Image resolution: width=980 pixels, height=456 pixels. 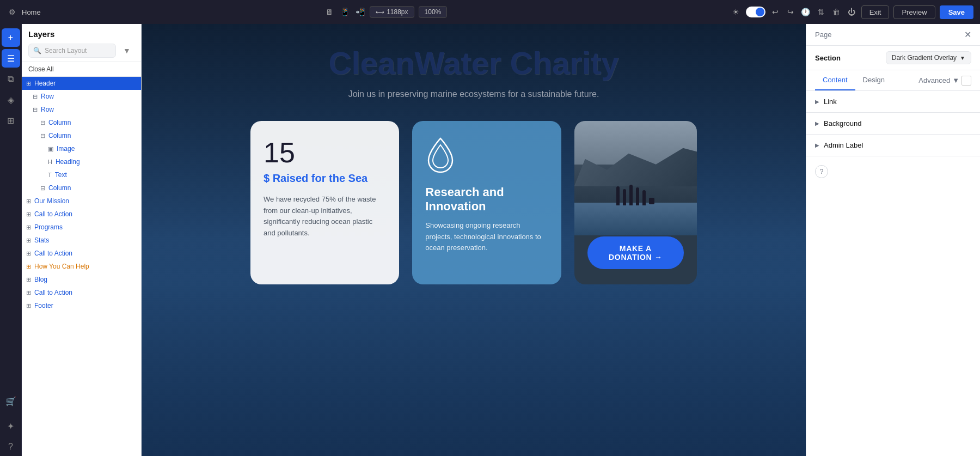 What do you see at coordinates (835, 81) in the screenshot?
I see `tab-content: Content` at bounding box center [835, 81].